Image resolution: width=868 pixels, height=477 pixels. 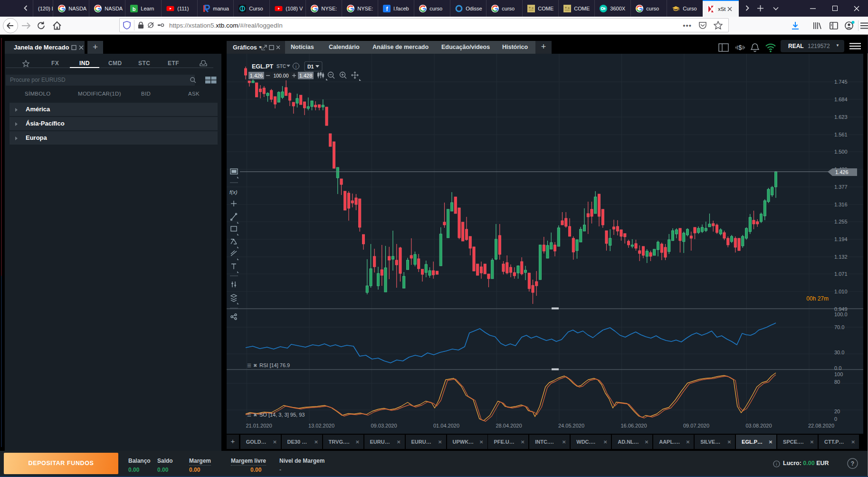 I want to click on svg-text: 16.06.2020, so click(x=634, y=426).